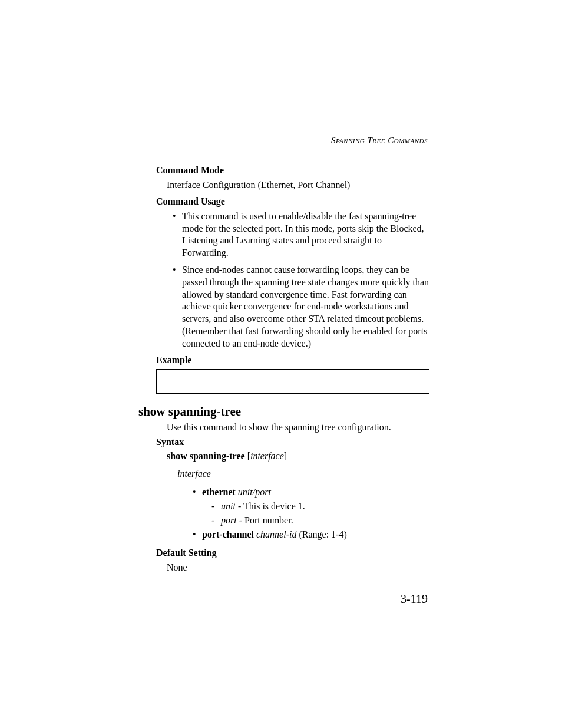 The height and width of the screenshot is (728, 562). What do you see at coordinates (298, 185) in the screenshot?
I see `command-mode-text: Interface Configuration (Ethernet, Port …` at bounding box center [298, 185].